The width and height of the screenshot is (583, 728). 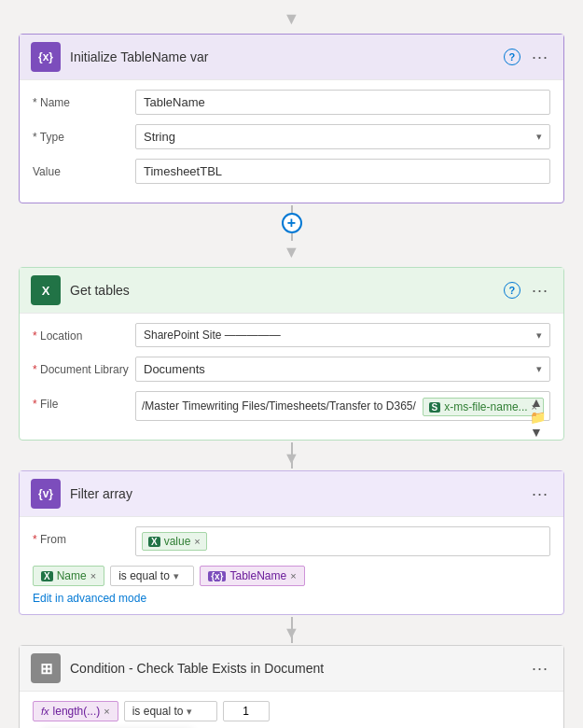 What do you see at coordinates (144, 576) in the screenshot?
I see `condition-middle-label: is equal to` at bounding box center [144, 576].